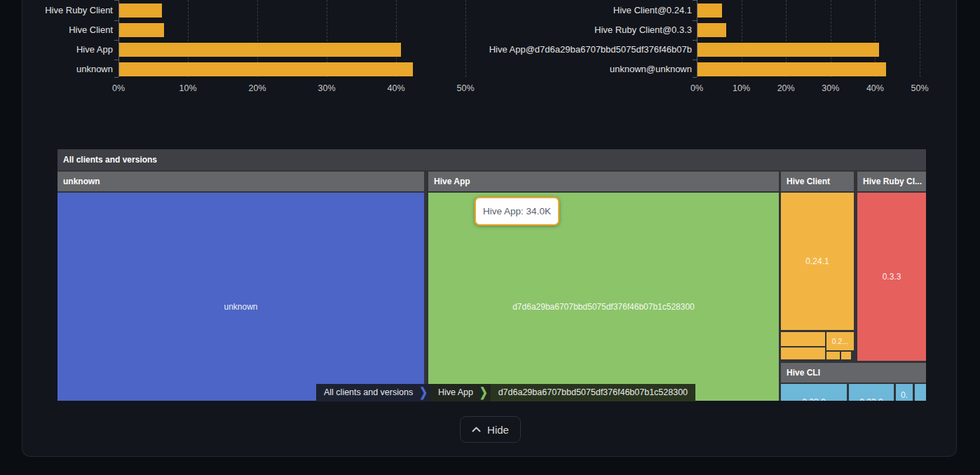  What do you see at coordinates (56, 30) in the screenshot?
I see `y-axis-label-hive-client: Hive Client` at bounding box center [56, 30].